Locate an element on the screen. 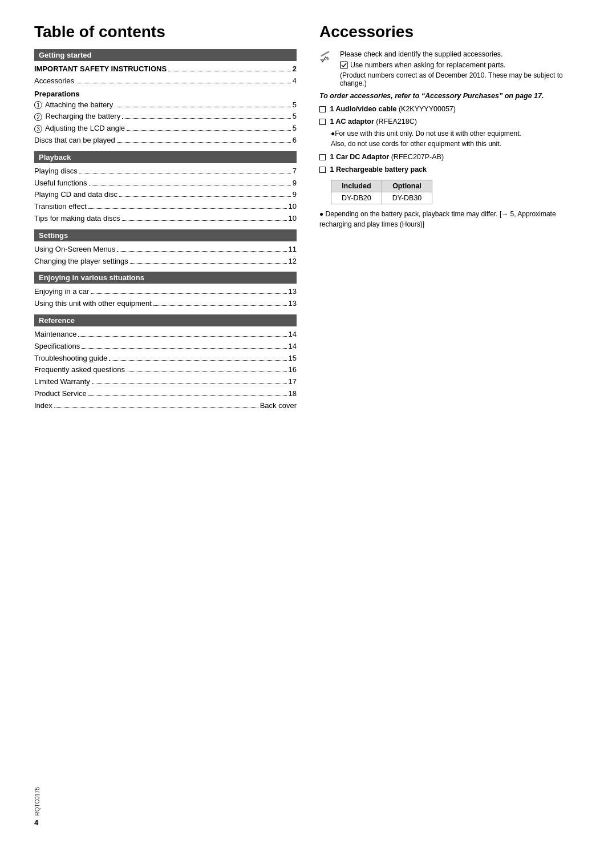  battery-note: Depending on the battery pack, playback … is located at coordinates (451, 219).